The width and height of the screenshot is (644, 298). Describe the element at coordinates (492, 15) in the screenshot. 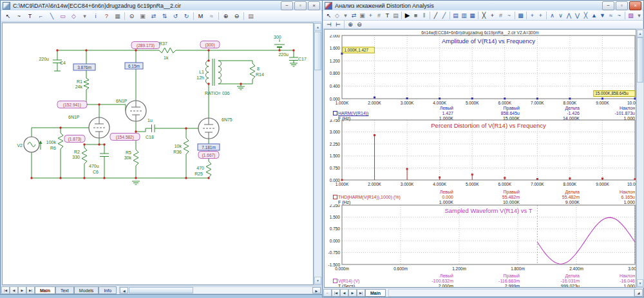

I see `crosshair-icon: +` at that location.